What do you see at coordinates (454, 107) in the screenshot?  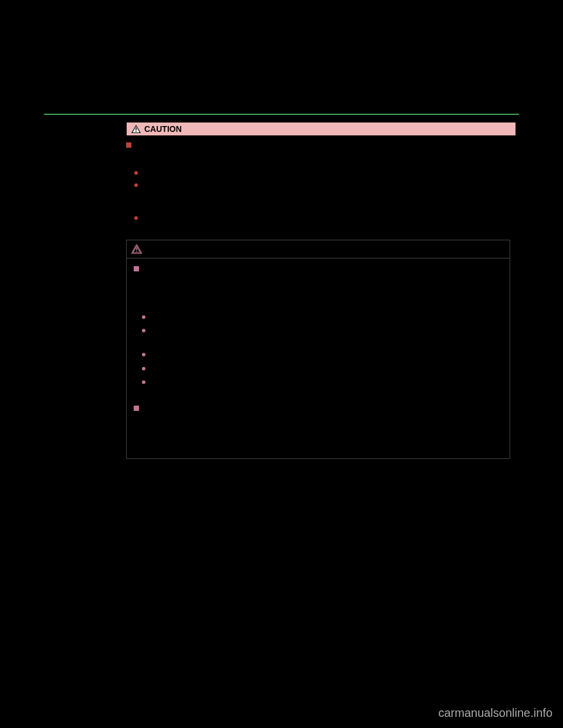 I see `breadcrumb: 4-5. Using the driving support systems` at bounding box center [454, 107].